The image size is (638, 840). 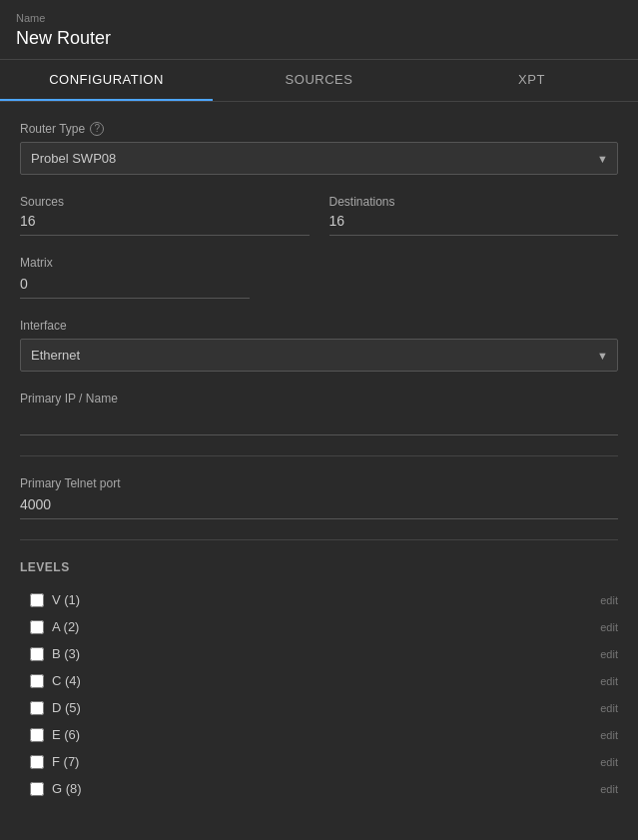 I want to click on router-type-group: Router Type ? Probel SWP08 NV9000 Grass …, so click(x=319, y=148).